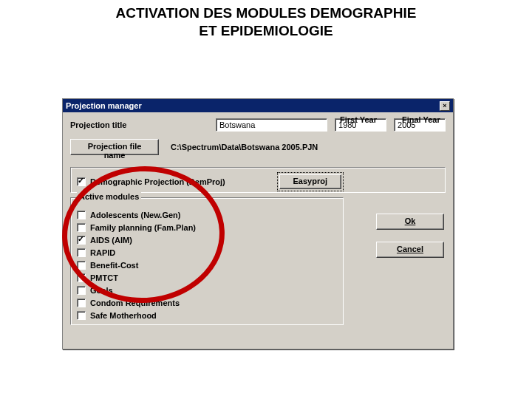 Image resolution: width=532 pixels, height=399 pixels. What do you see at coordinates (266, 20) in the screenshot?
I see `slide-title: ACTIVATION DES MODULES DEMOGRAPHIE ET EP…` at bounding box center [266, 20].